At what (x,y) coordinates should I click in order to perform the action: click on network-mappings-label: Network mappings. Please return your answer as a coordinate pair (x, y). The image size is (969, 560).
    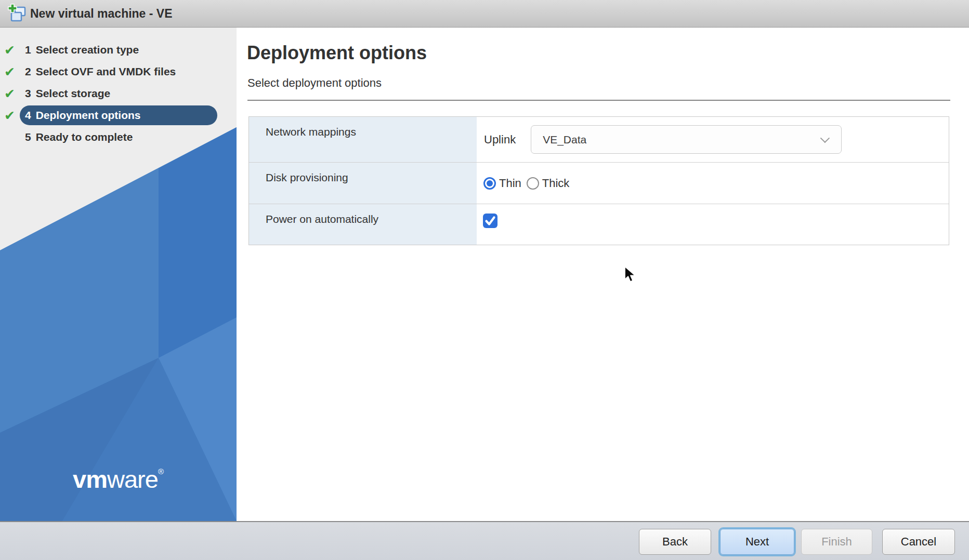
    Looking at the image, I should click on (363, 139).